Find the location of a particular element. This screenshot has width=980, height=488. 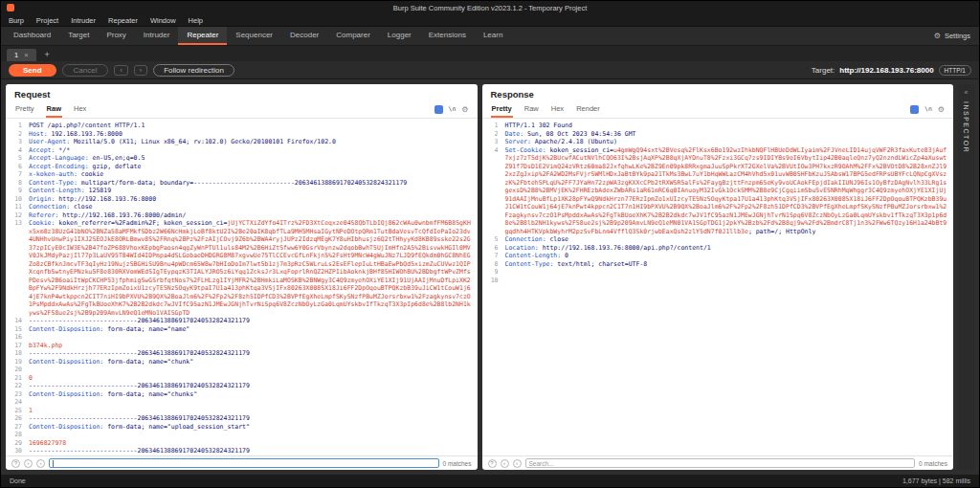

menu-bar: Burp Project Intruder Repeater Window He… is located at coordinates (490, 21).